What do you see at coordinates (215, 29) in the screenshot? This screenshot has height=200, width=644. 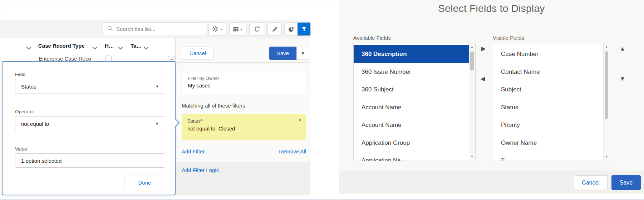 I see `gear-icon` at bounding box center [215, 29].